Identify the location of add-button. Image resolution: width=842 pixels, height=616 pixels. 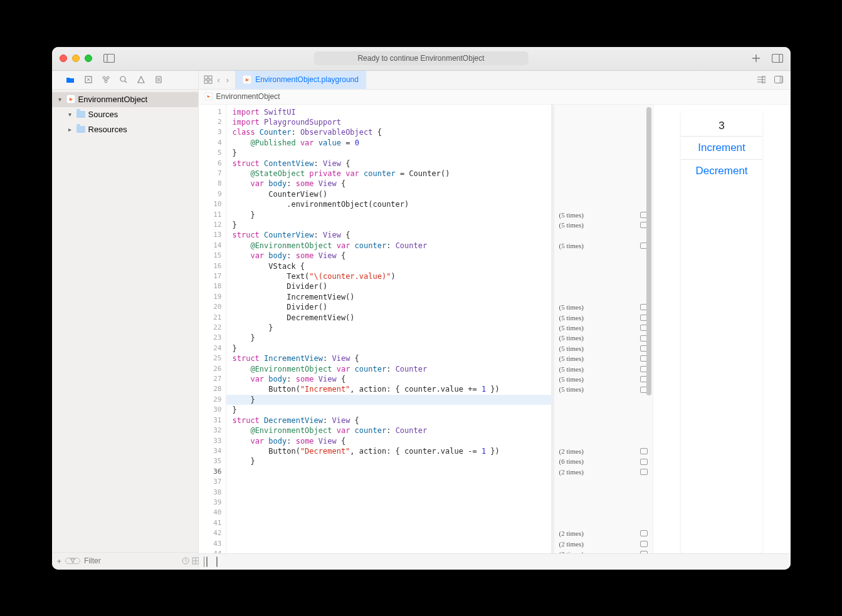
(756, 58).